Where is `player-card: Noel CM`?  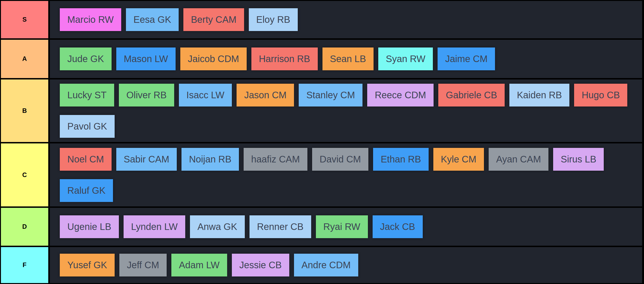
player-card: Noel CM is located at coordinates (86, 159).